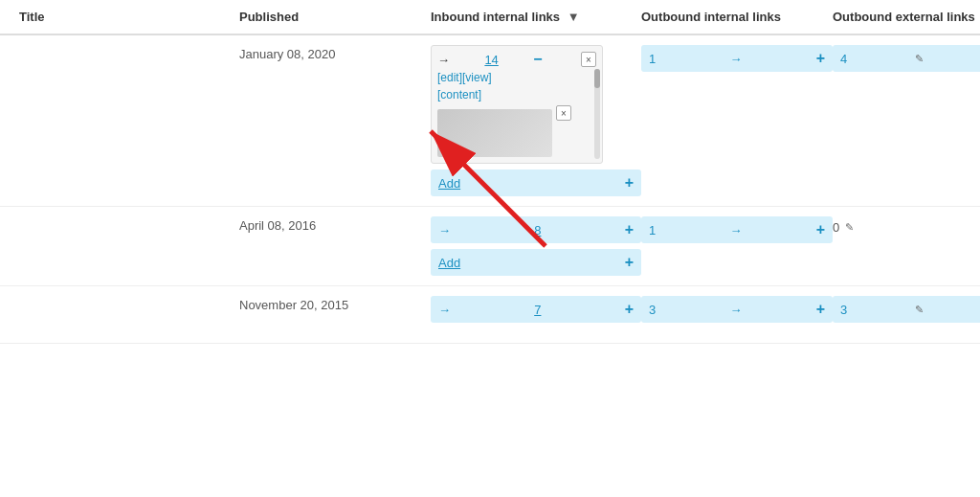 The height and width of the screenshot is (497, 980). What do you see at coordinates (450, 184) in the screenshot?
I see `add-inbound-link-1: Add` at bounding box center [450, 184].